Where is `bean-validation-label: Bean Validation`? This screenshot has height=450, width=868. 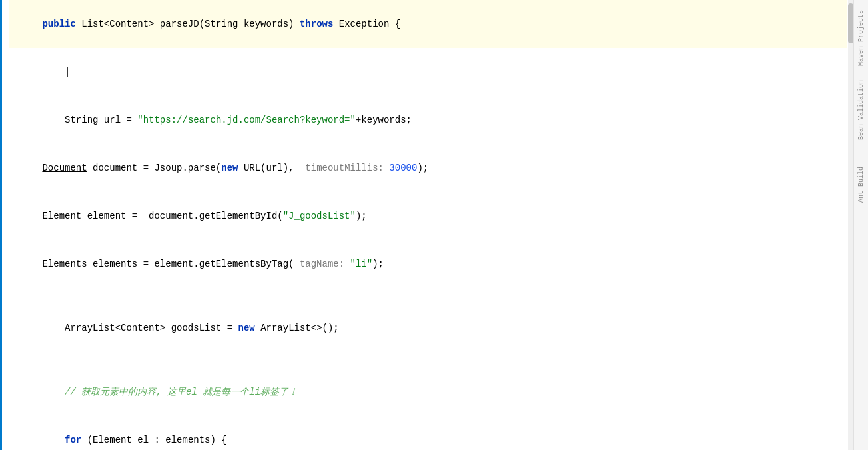 bean-validation-label: Bean Validation is located at coordinates (861, 110).